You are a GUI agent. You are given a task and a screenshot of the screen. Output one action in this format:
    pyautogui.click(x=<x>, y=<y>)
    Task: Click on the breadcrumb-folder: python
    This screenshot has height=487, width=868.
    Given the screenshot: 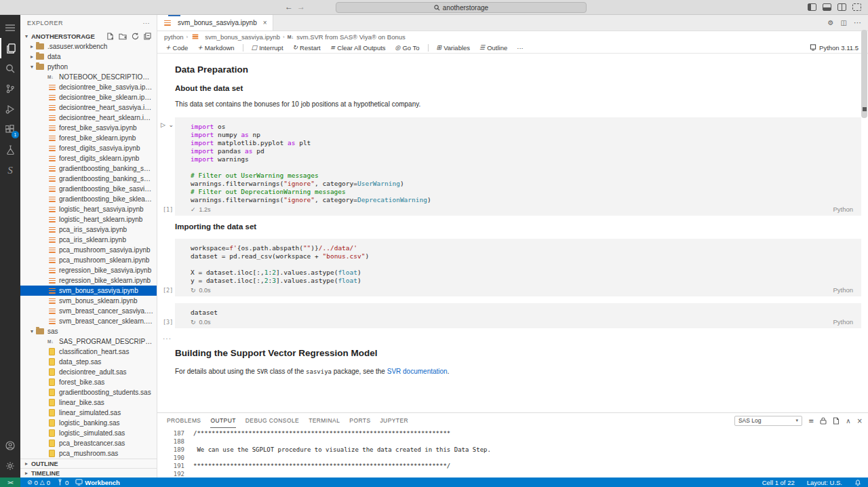 What is the action you would take?
    pyautogui.click(x=174, y=37)
    